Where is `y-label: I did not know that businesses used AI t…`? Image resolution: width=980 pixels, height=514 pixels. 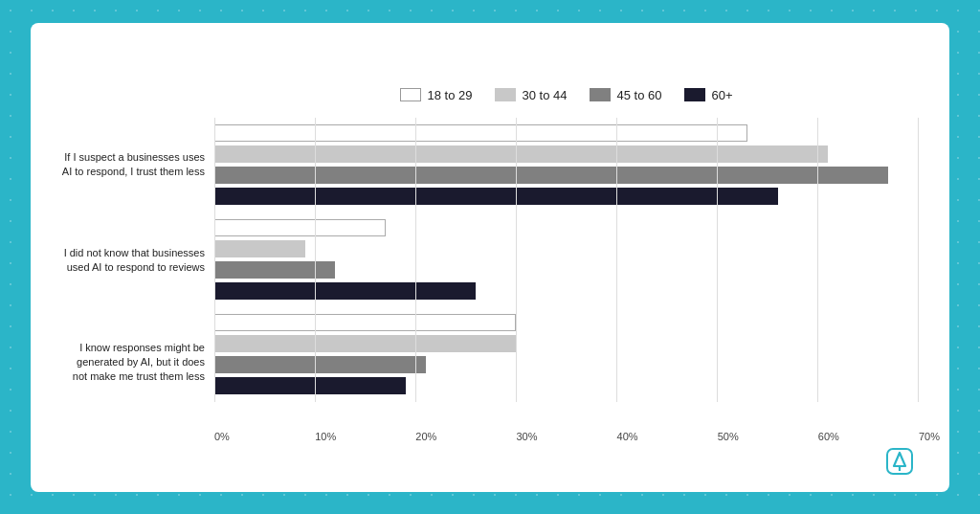
y-label: I did not know that businesses used AI t… is located at coordinates (133, 260).